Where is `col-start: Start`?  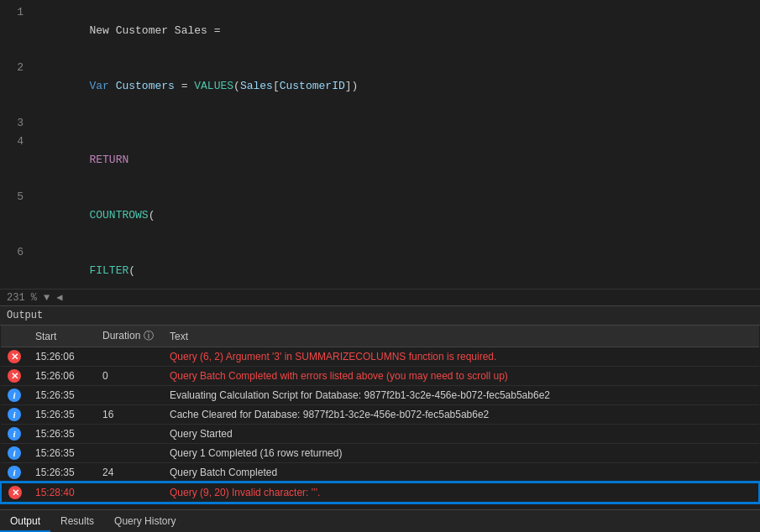 col-start: Start is located at coordinates (62, 336).